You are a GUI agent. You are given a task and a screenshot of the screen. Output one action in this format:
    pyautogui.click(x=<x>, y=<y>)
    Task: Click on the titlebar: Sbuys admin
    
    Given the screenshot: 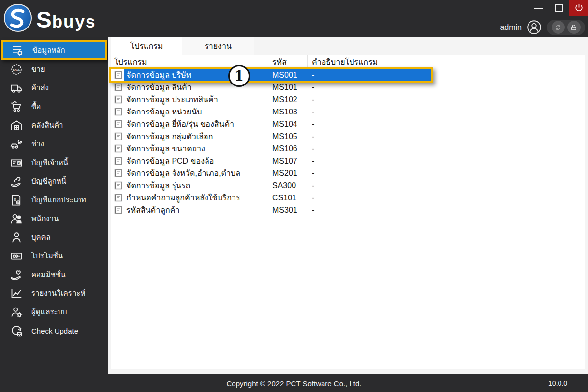 What is the action you would take?
    pyautogui.click(x=294, y=19)
    